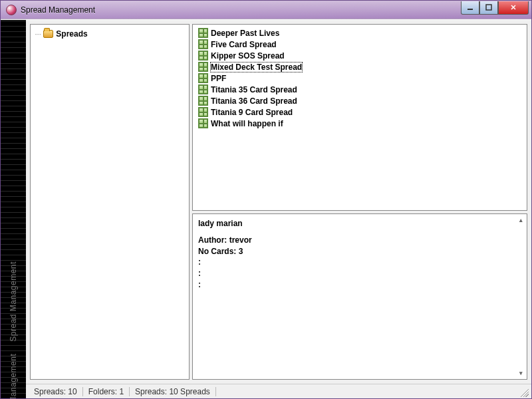 The width and height of the screenshot is (532, 399). Describe the element at coordinates (360, 223) in the screenshot. I see `details-name: lady marian` at that location.